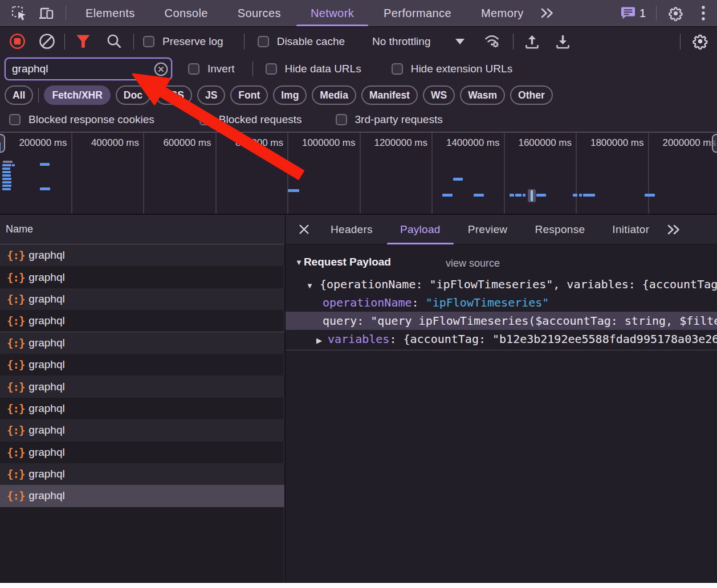 The width and height of the screenshot is (717, 588). What do you see at coordinates (439, 95) in the screenshot?
I see `type-filter-pill: WS` at bounding box center [439, 95].